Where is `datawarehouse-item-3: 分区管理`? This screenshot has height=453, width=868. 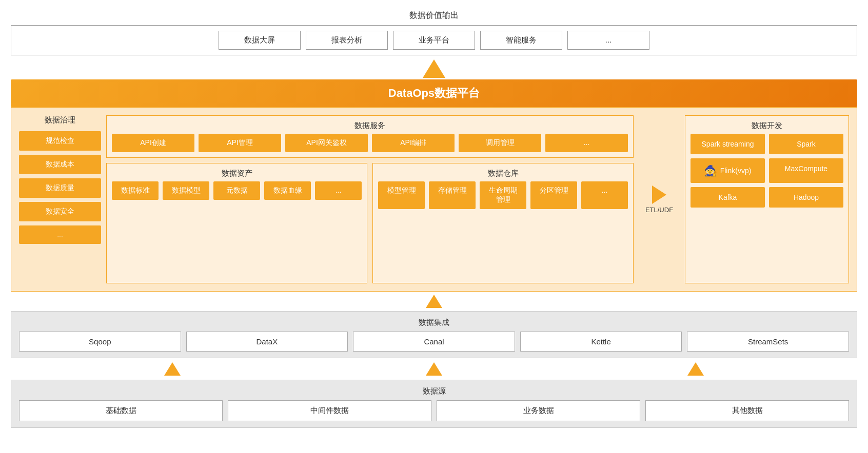 datawarehouse-item-3: 分区管理 is located at coordinates (554, 195).